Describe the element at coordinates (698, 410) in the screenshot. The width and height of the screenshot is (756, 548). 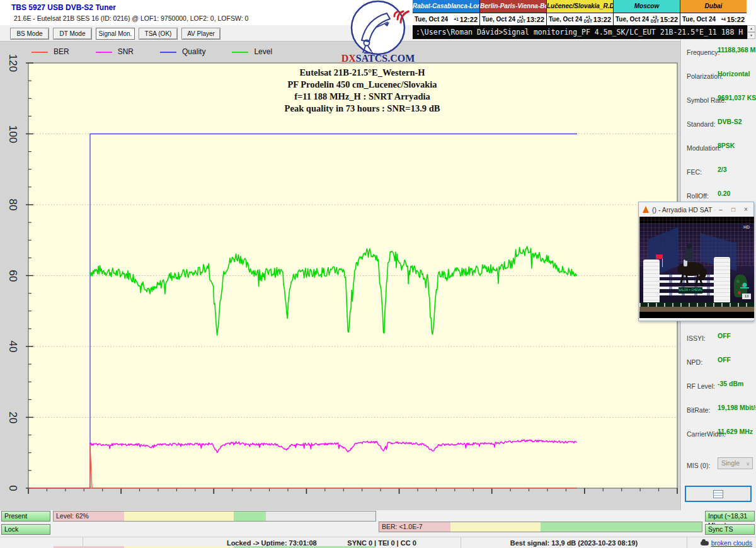
I see `param-label: BitRate:` at that location.